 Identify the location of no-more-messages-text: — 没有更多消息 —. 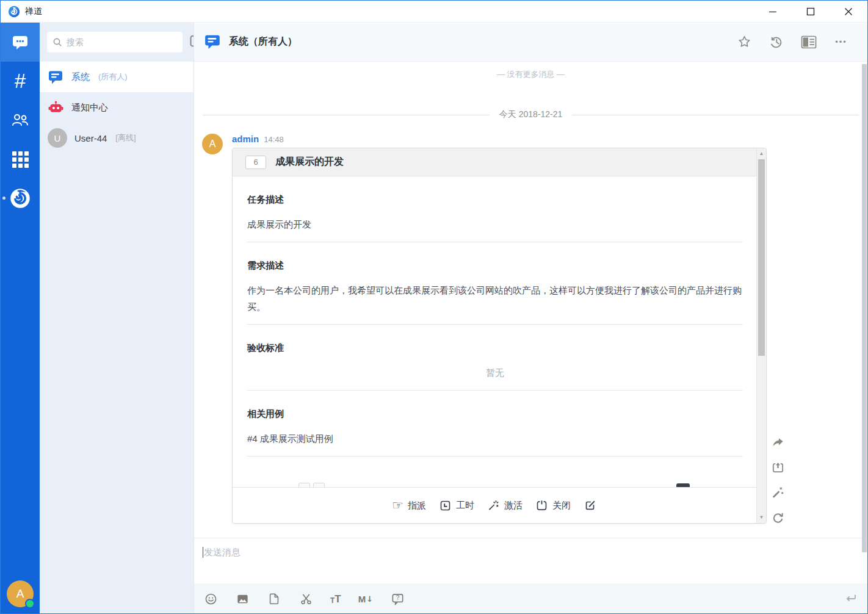
(531, 74).